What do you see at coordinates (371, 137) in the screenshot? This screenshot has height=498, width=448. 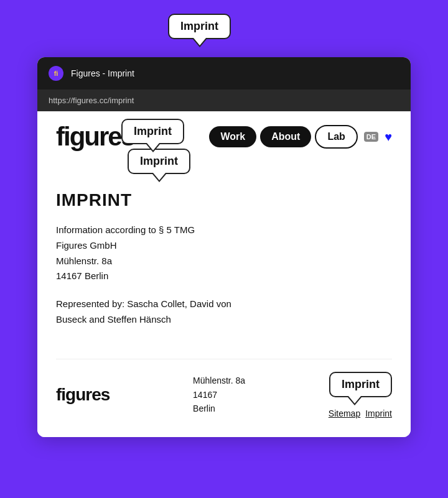 I see `lang-badge: DE` at bounding box center [371, 137].